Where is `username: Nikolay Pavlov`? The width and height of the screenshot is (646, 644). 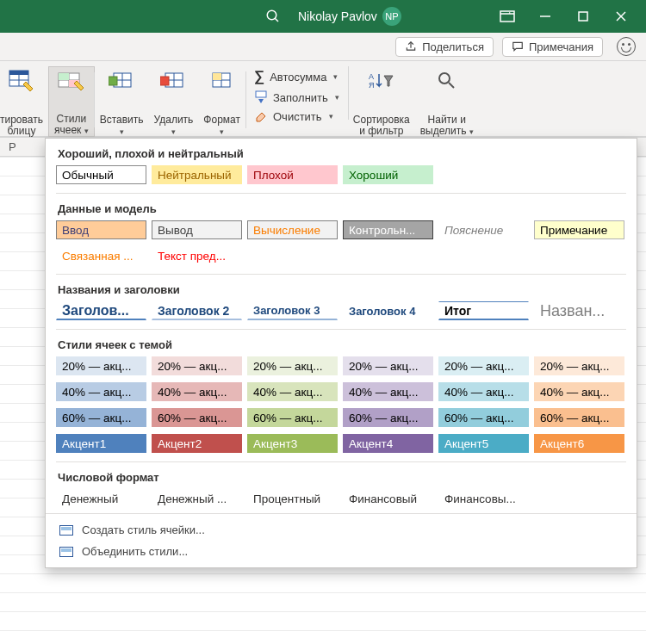 username: Nikolay Pavlov is located at coordinates (338, 16).